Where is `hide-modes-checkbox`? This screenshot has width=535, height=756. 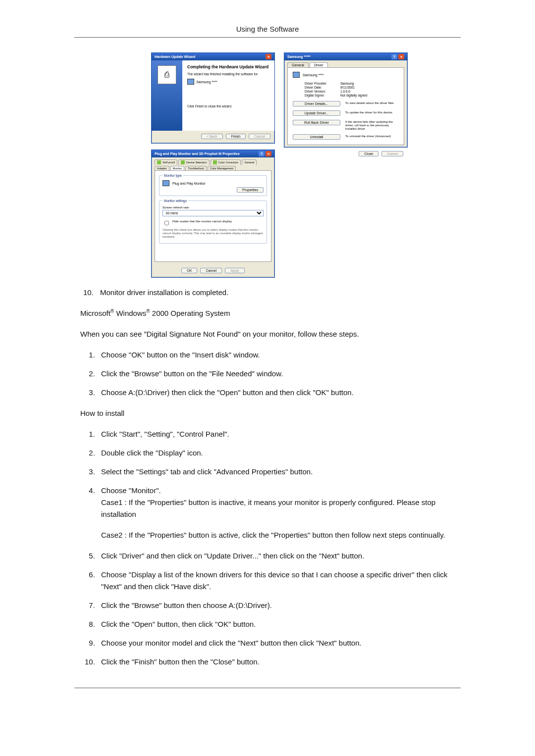
hide-modes-checkbox is located at coordinates (166, 223).